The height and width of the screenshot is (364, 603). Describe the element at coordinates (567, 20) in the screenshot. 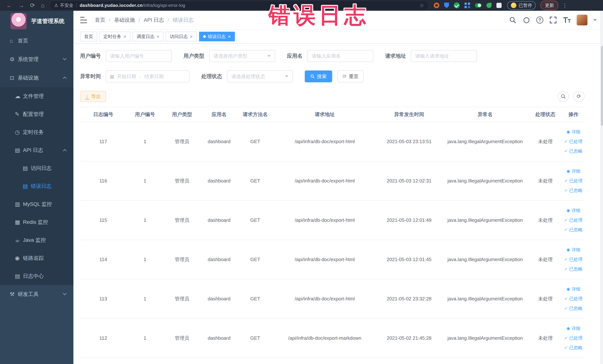

I see `font-size-icon` at that location.